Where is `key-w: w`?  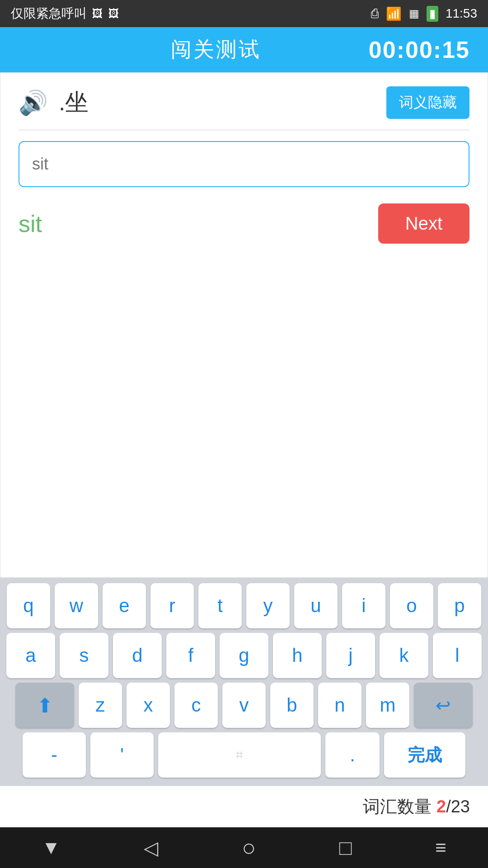
key-w: w is located at coordinates (76, 606).